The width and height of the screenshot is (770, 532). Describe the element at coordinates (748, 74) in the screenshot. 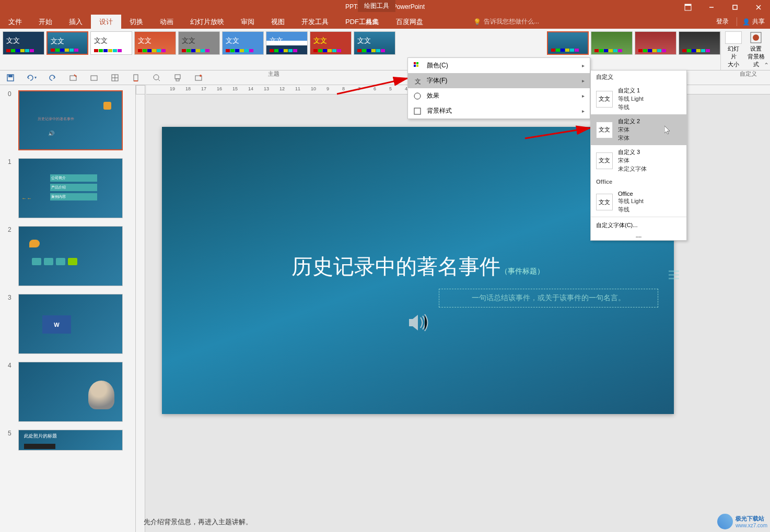

I see `customize-group-label: 自定义` at that location.